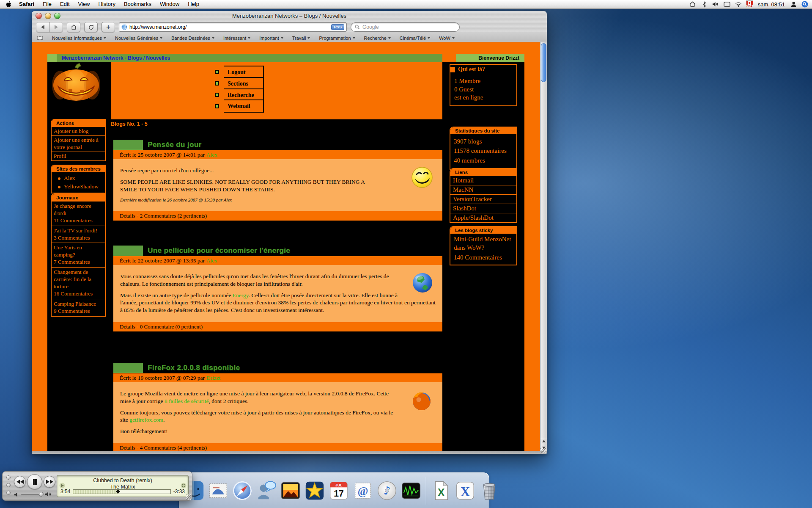 The width and height of the screenshot is (812, 508). I want to click on sticky-blog-link: Mini-Guild MenzoNet dans WoW?, so click(483, 244).